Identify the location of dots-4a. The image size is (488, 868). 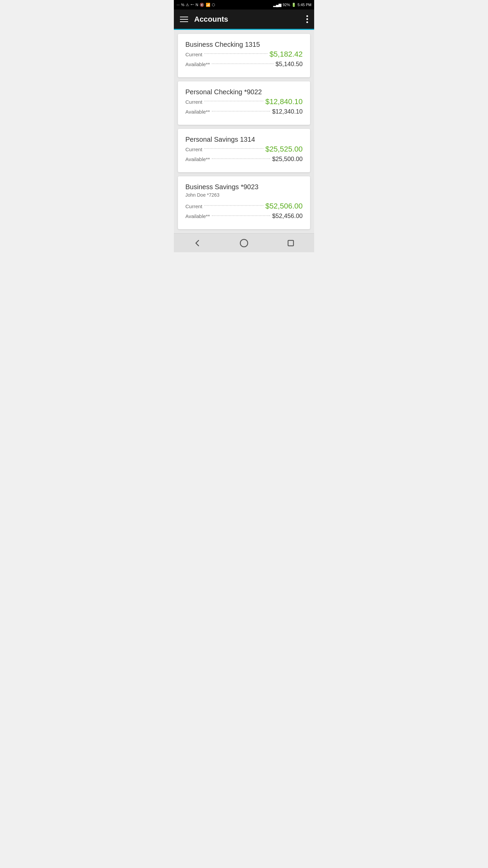
(234, 205).